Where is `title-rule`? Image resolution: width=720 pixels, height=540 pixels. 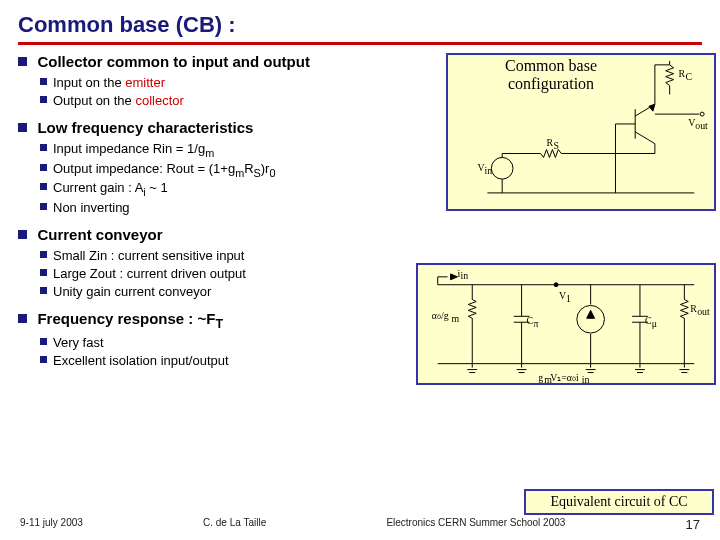
title-rule is located at coordinates (360, 44).